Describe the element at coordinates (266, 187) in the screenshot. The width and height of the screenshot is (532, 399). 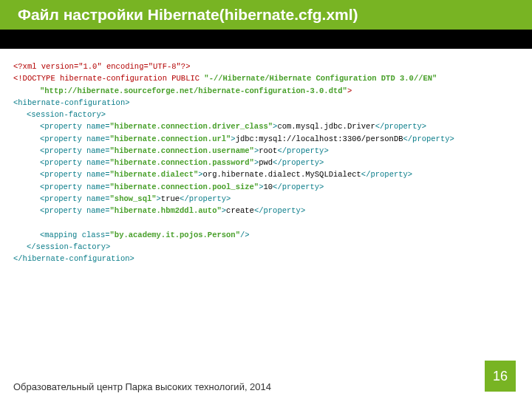
I see `property-pool-size: <property name="hibernate.connection.poo…` at that location.